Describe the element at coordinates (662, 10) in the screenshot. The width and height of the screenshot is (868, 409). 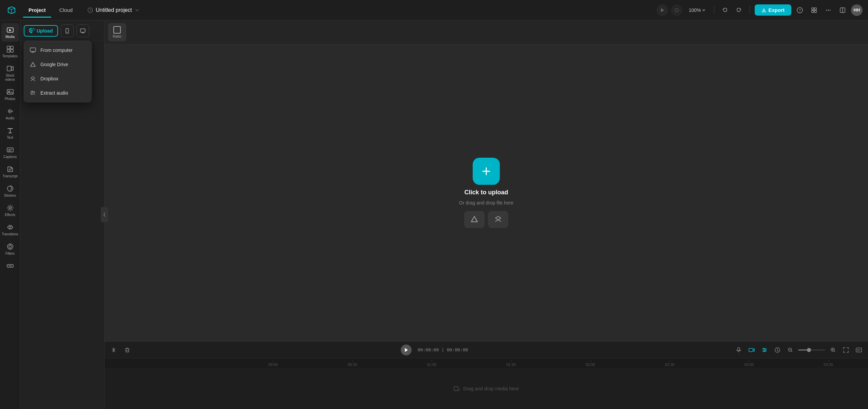
I see `preview-play-button` at that location.